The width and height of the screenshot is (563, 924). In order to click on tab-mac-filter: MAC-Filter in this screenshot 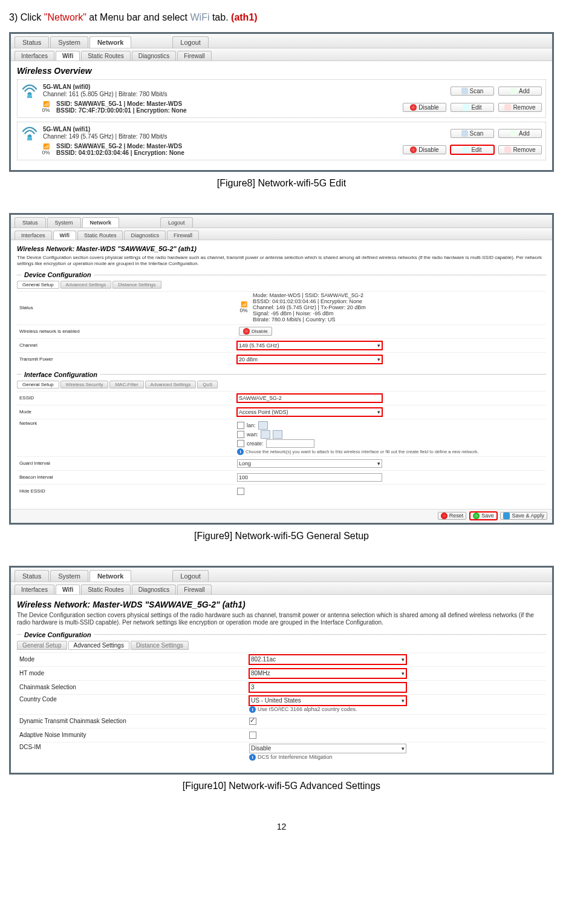, I will do `click(126, 385)`.